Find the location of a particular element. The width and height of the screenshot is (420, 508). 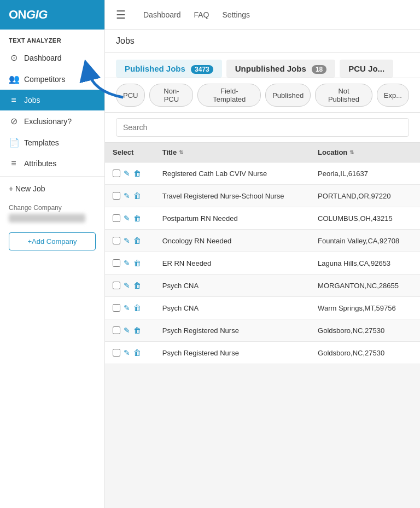

tab-unpublished-label: Unpublished Jobs is located at coordinates (271, 69).